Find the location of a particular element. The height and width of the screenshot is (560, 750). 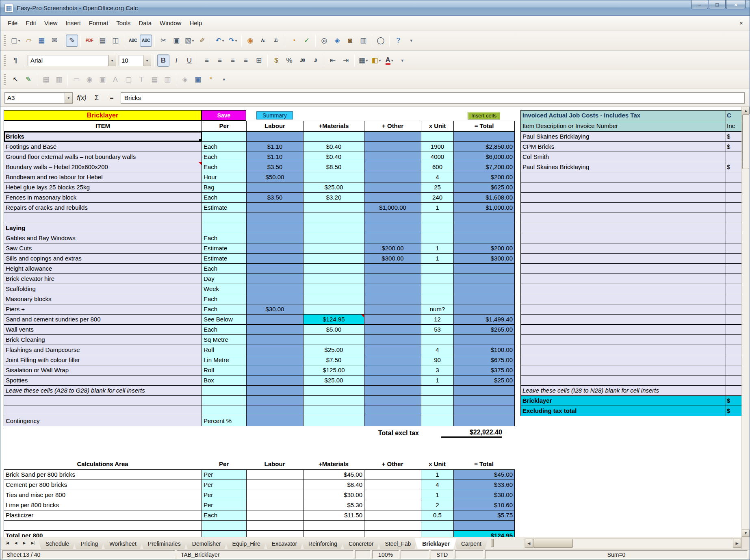

cell-unit: num? is located at coordinates (438, 310).